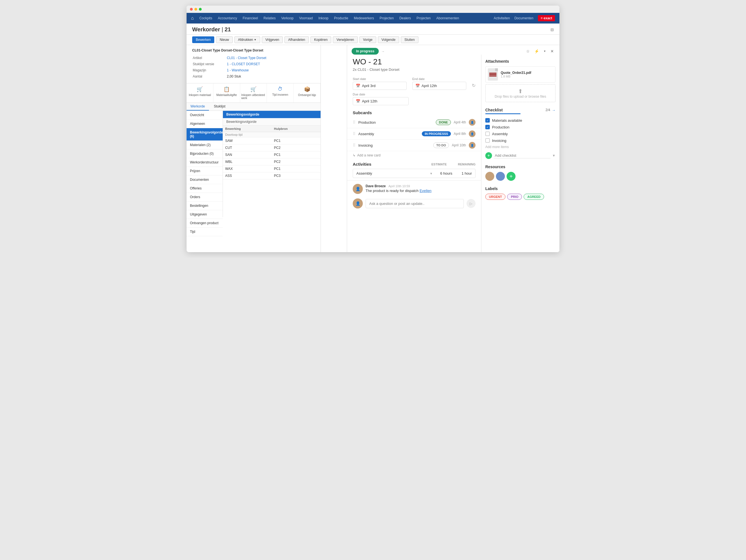  Describe the element at coordinates (204, 223) in the screenshot. I see `sidebar-item-ontvangen-product: Ontvangen product` at that location.